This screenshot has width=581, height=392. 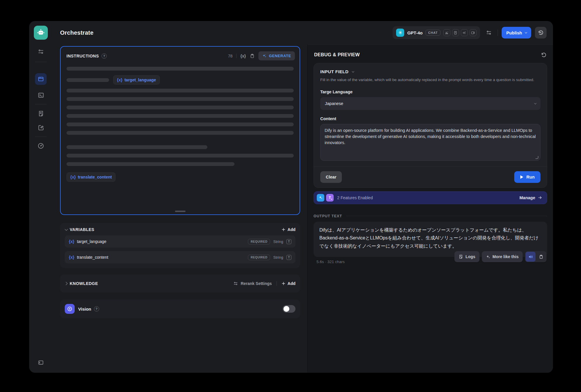 What do you see at coordinates (261, 56) in the screenshot?
I see `instructions-tools: 78 {x} GENERATE` at bounding box center [261, 56].